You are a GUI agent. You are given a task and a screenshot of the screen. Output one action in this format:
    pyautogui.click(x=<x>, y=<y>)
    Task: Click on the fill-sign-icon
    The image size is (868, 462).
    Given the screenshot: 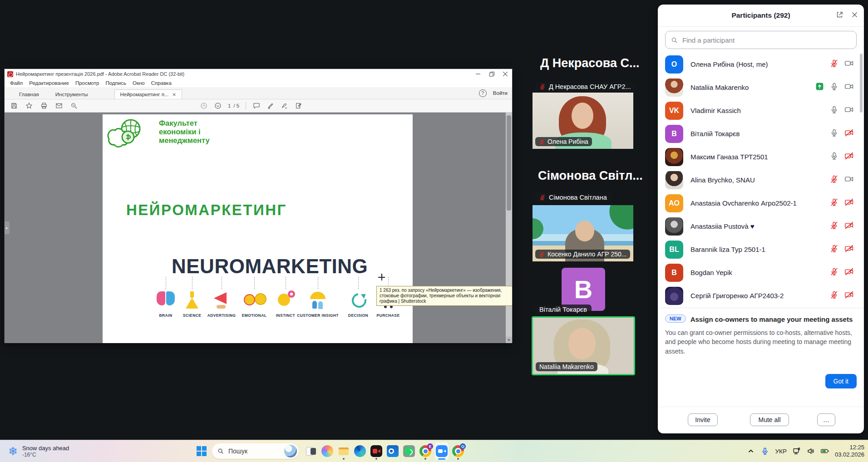 What is the action you would take?
    pyautogui.click(x=299, y=106)
    